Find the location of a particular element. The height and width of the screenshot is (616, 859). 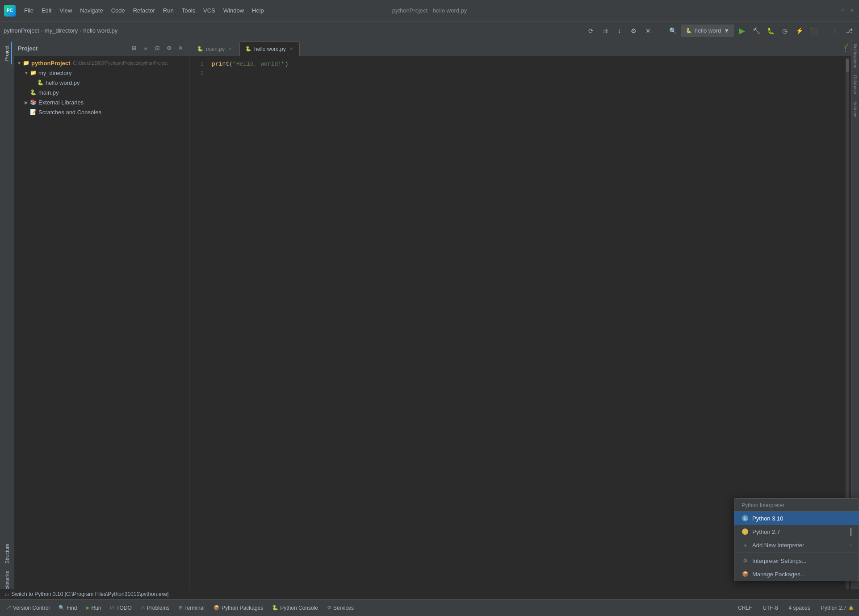

menu-edit: Edit is located at coordinates (46, 11).